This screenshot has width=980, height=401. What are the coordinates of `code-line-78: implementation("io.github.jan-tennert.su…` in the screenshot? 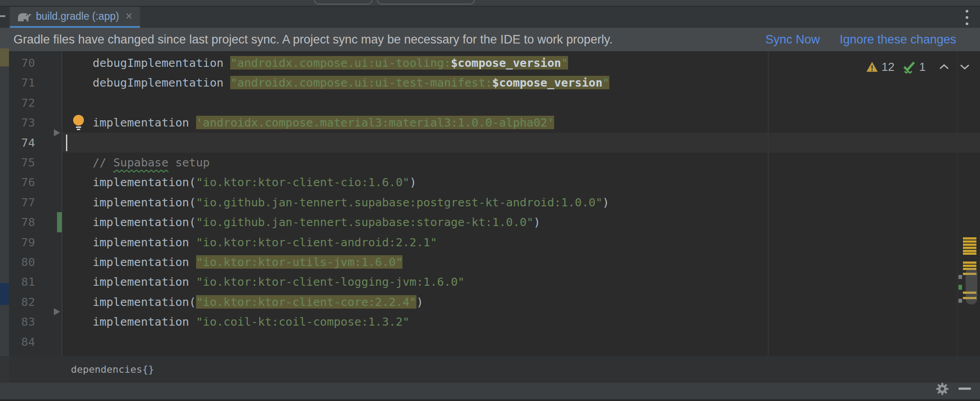 It's located at (302, 222).